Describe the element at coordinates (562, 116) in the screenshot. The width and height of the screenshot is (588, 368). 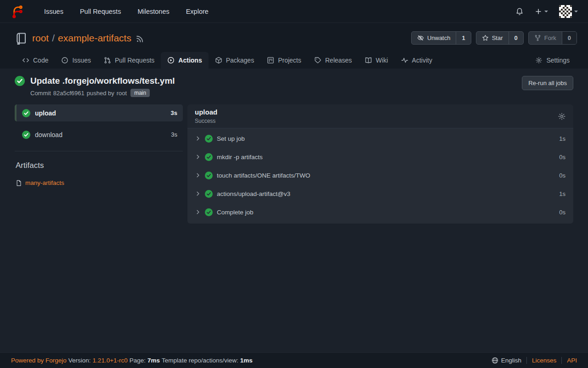
I see `gear-icon` at that location.